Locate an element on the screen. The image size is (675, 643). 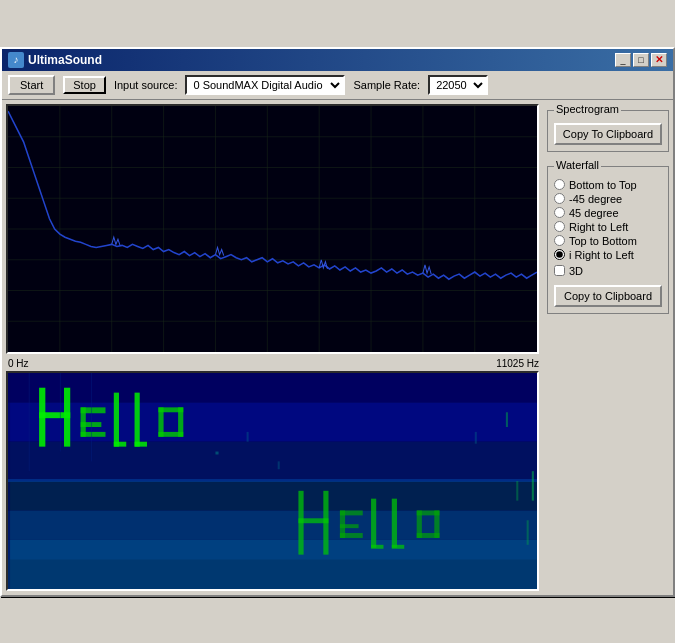
toolbar: Start Stop Input source: 0 SoundMAX Digi… is located at coordinates (338, 86).